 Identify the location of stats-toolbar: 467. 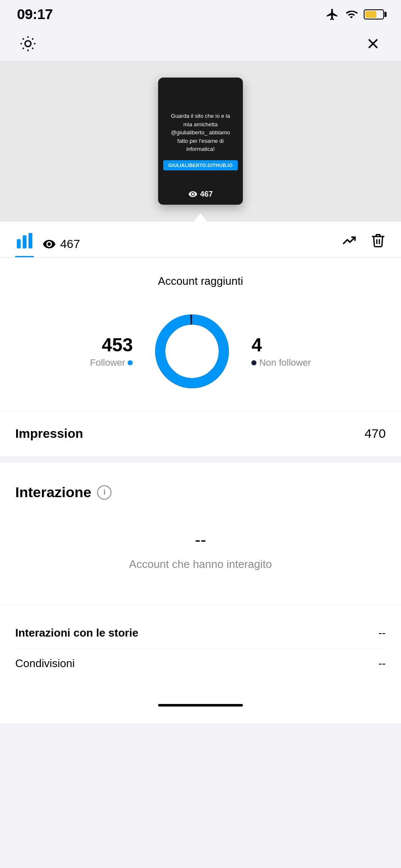
(200, 240).